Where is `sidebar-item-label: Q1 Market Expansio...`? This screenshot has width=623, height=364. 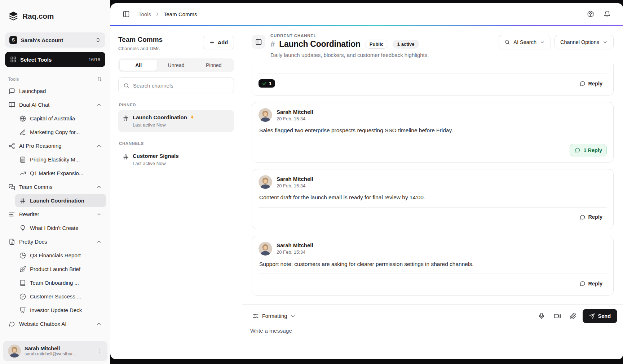
sidebar-item-label: Q1 Market Expansio... is located at coordinates (66, 173).